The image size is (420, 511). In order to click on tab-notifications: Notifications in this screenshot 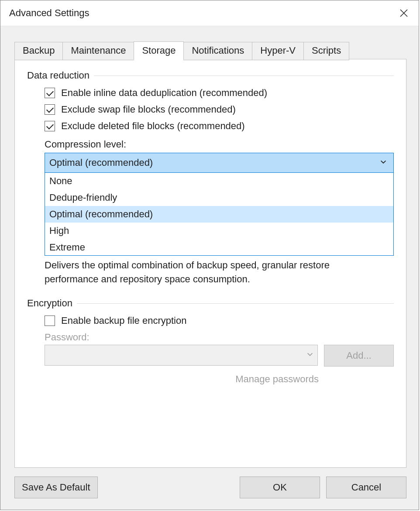, I will do `click(218, 51)`.